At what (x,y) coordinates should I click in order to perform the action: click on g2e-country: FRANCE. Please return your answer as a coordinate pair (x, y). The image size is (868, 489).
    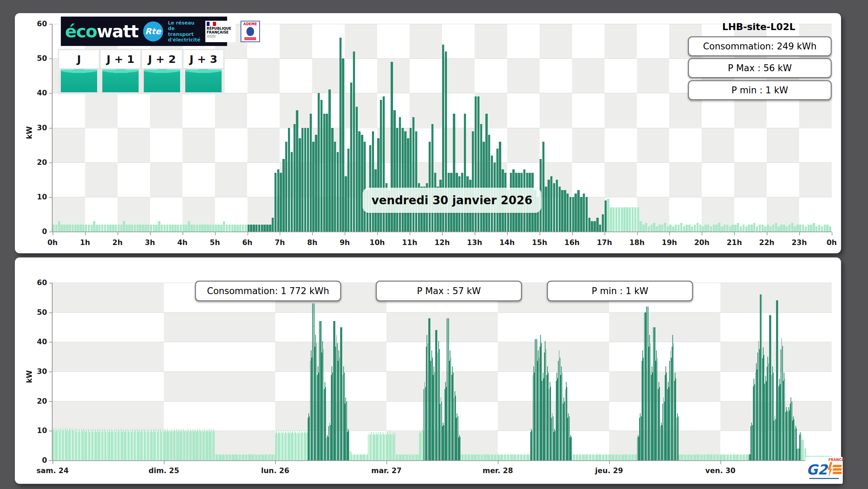
    Looking at the image, I should click on (837, 460).